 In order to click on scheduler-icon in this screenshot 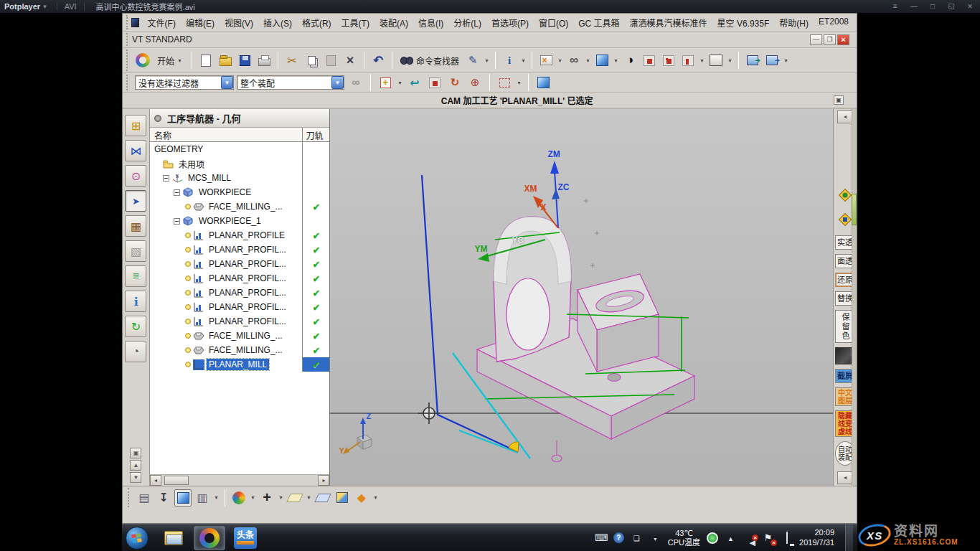, I will do `click(136, 352)`.